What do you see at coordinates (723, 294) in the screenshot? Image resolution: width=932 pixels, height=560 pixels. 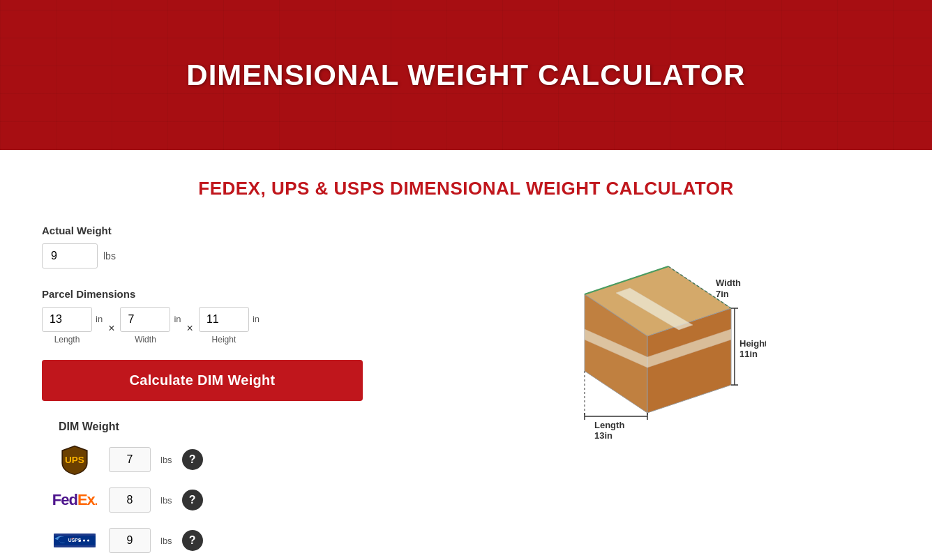 I see `width-diagram-value: 7in` at bounding box center [723, 294].